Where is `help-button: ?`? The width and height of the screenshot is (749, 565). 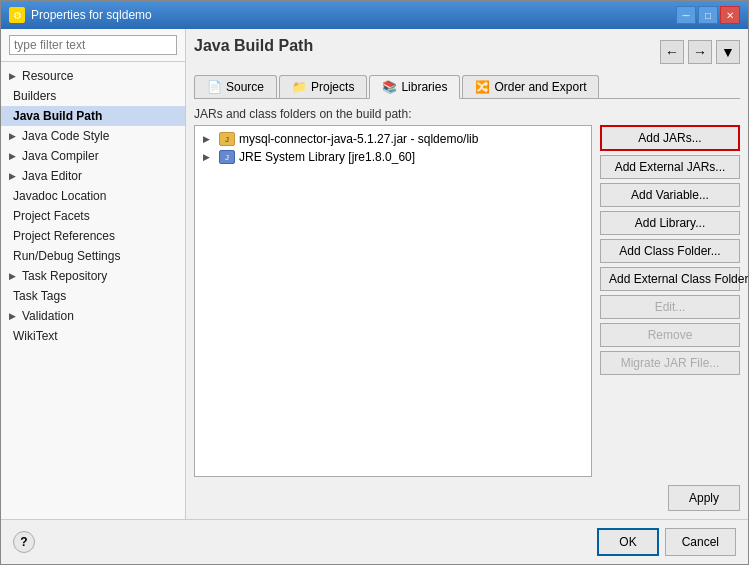 help-button: ? is located at coordinates (24, 542).